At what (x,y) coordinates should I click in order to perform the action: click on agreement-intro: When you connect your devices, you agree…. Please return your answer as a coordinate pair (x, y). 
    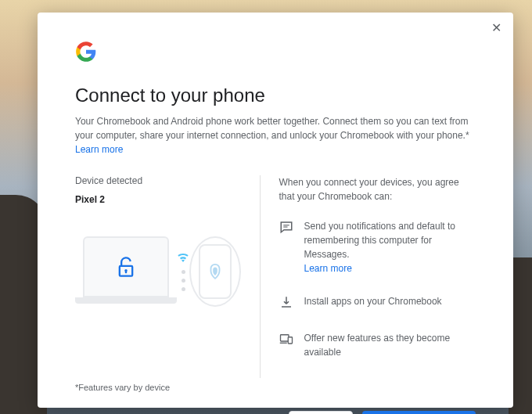
    Looking at the image, I should click on (377, 189).